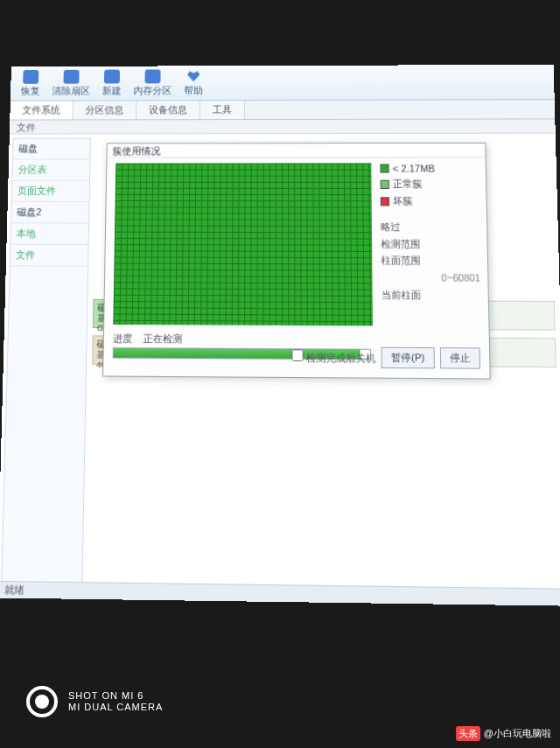  Describe the element at coordinates (430, 184) in the screenshot. I see `legend-item: 正常簇` at that location.